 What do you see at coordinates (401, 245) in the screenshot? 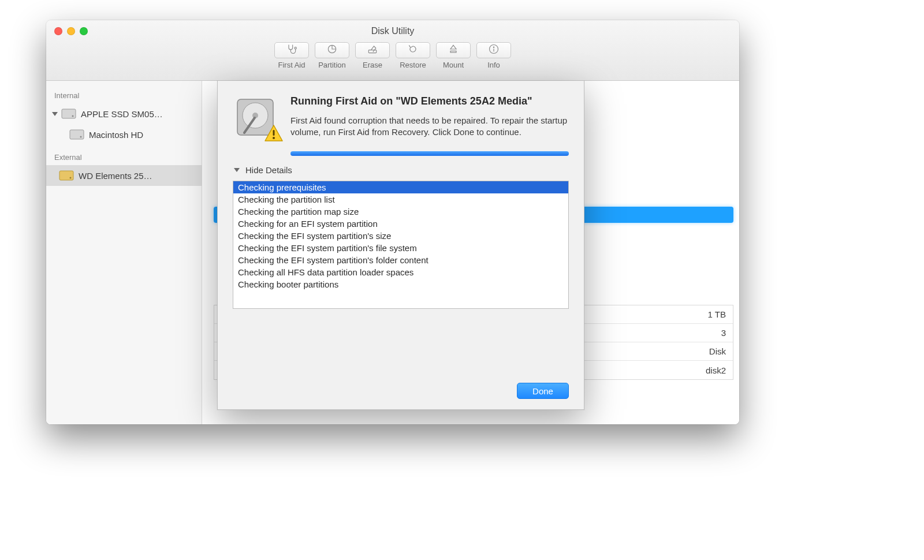
I see `first-aid-log: Checking prerequisites Checking the part…` at bounding box center [401, 245].